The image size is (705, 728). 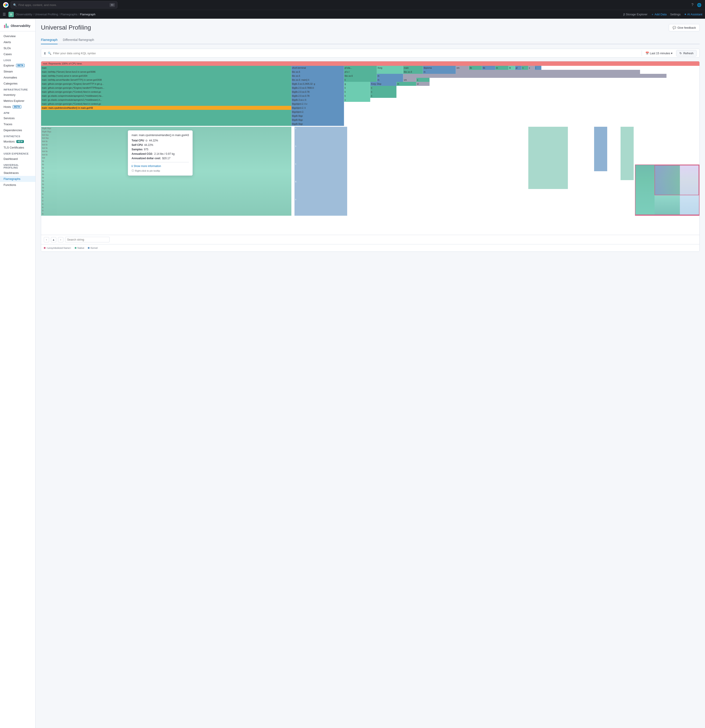 I want to click on flamegraph-root-bar: root: Represents 100% of CPU time., so click(x=371, y=64).